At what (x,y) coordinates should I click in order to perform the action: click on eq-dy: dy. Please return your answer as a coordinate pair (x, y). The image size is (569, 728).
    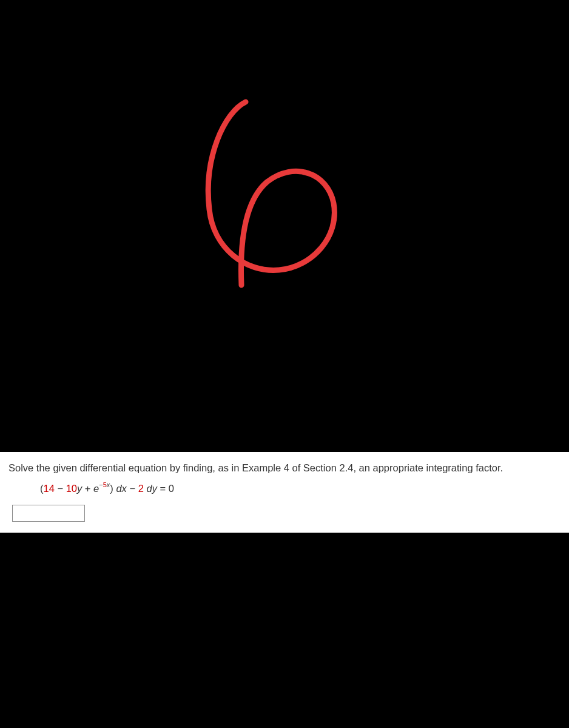
    Looking at the image, I should click on (152, 488).